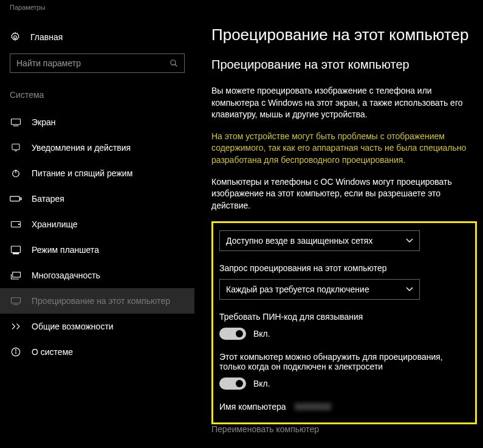 The image size is (483, 448). I want to click on description-text: Вы можете проецировать изображение с тел…, so click(344, 103).